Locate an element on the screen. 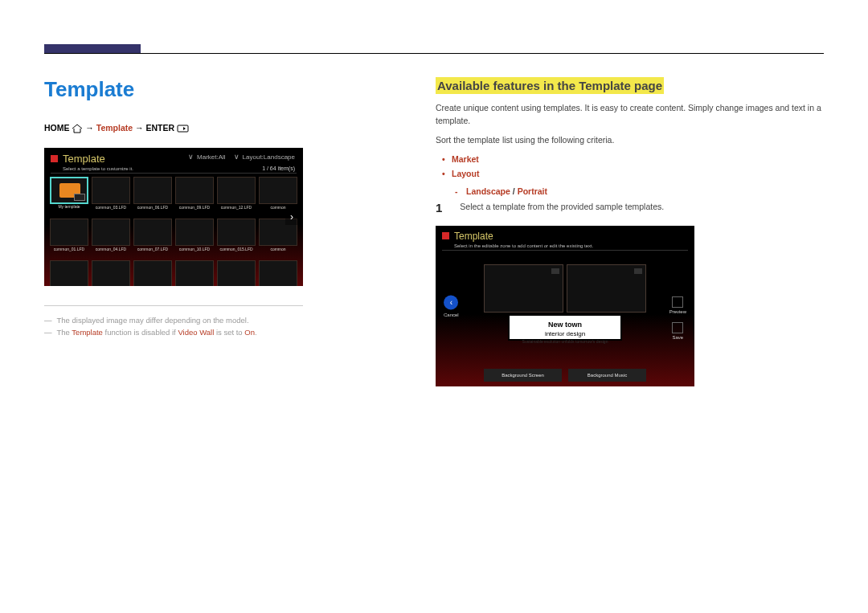  template-edit-screenshot: Template Select in the editable zone to … is located at coordinates (565, 306).